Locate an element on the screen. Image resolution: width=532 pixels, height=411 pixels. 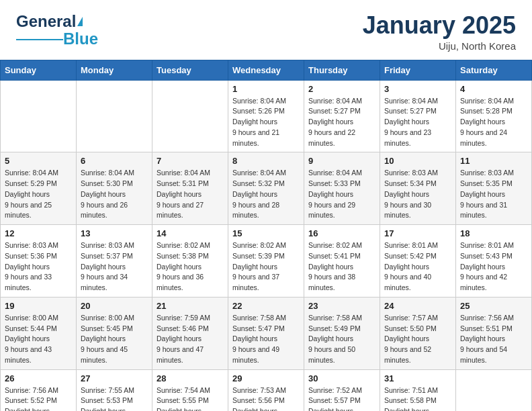
day-number: 31 is located at coordinates (418, 379).